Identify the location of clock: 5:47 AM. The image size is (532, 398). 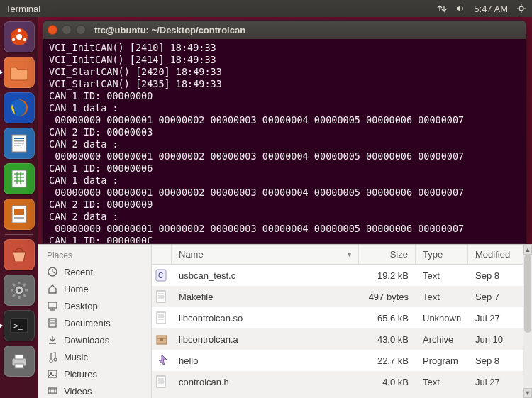
(491, 9).